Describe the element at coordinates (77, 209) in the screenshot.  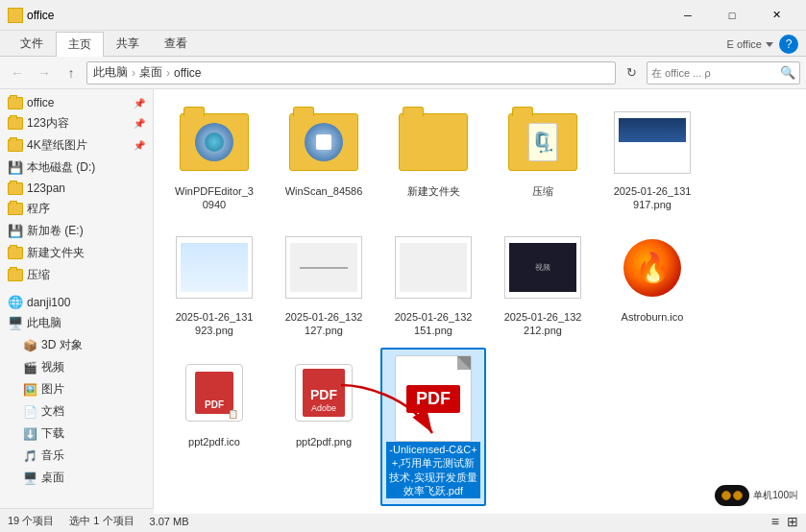
I see `sidebar-item-programs: 程序` at that location.